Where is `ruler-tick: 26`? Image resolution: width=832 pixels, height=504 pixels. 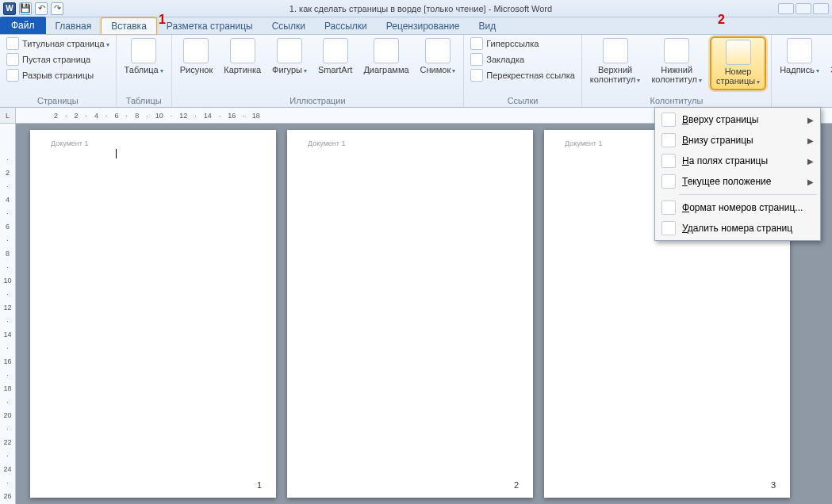
ruler-tick: 26 is located at coordinates (7, 496).